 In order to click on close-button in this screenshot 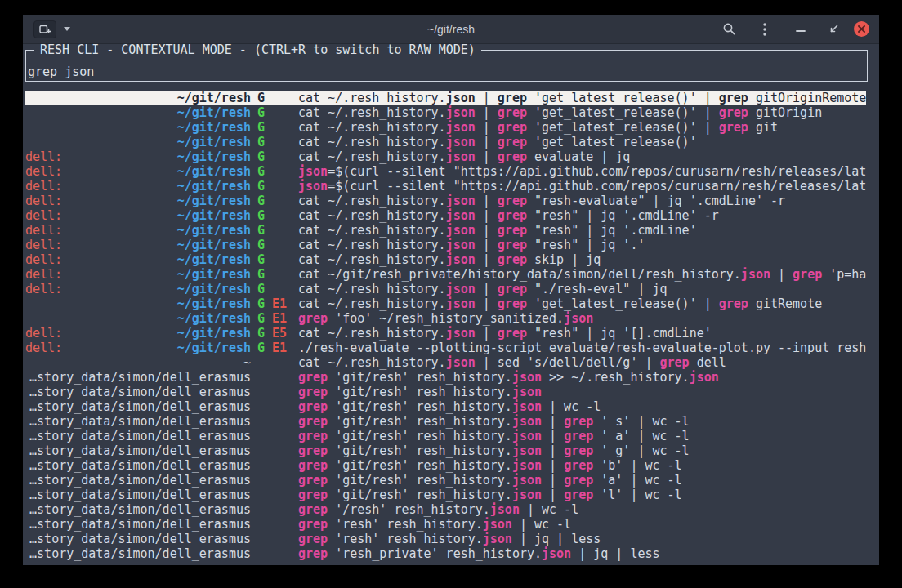, I will do `click(861, 29)`.